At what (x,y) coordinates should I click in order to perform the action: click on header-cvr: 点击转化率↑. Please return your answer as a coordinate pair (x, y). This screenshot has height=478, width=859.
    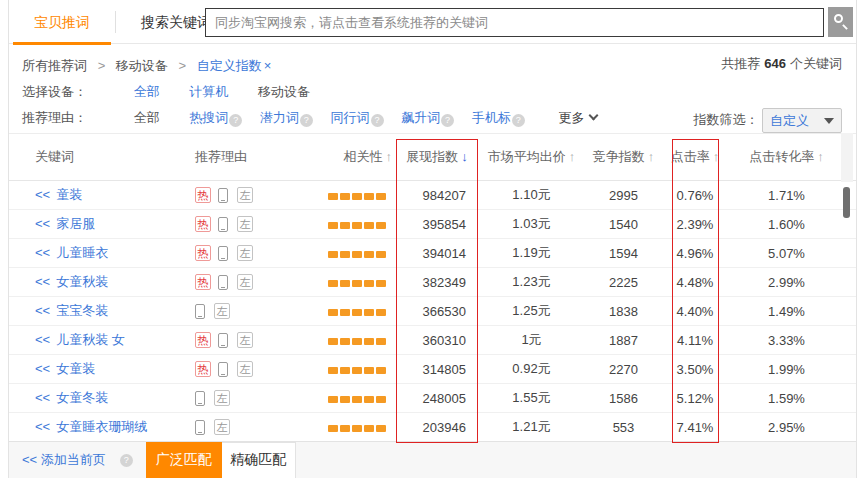
    Looking at the image, I should click on (786, 157).